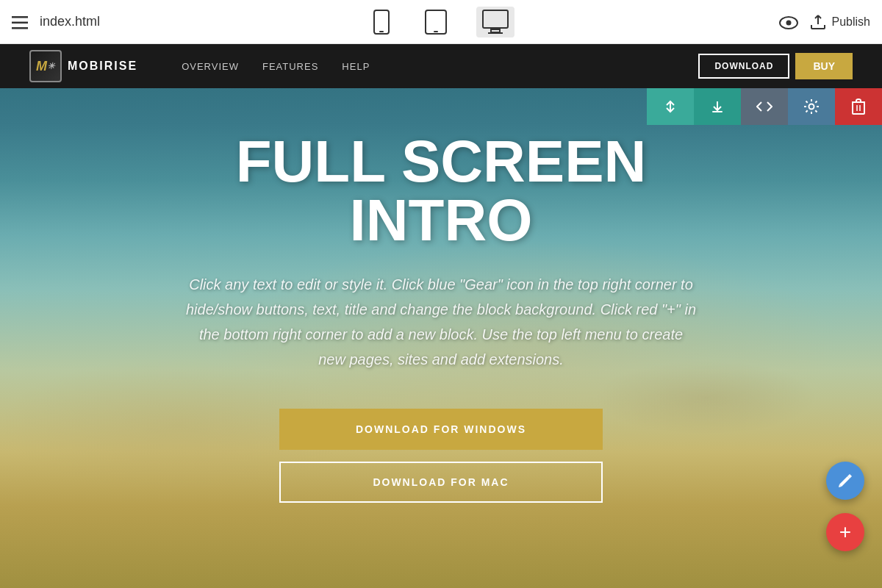 The width and height of the screenshot is (882, 588). What do you see at coordinates (789, 22) in the screenshot?
I see `preview-icon` at bounding box center [789, 22].